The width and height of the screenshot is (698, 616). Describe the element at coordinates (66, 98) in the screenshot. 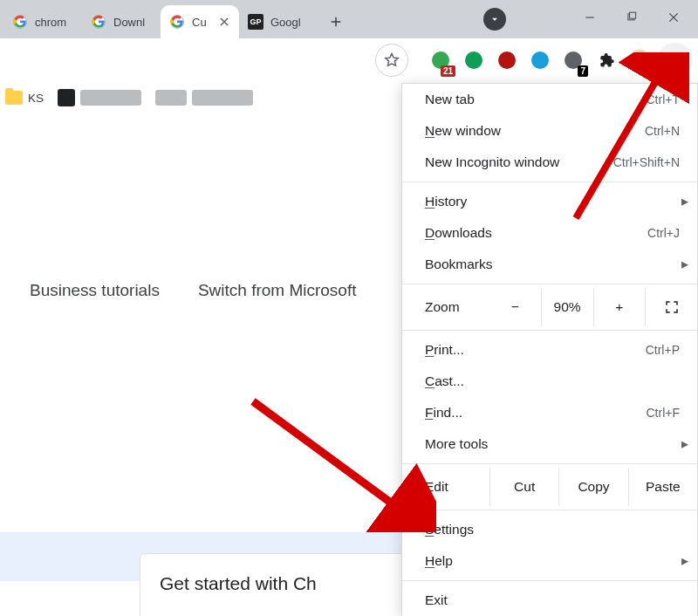

I see `site-favicon` at that location.